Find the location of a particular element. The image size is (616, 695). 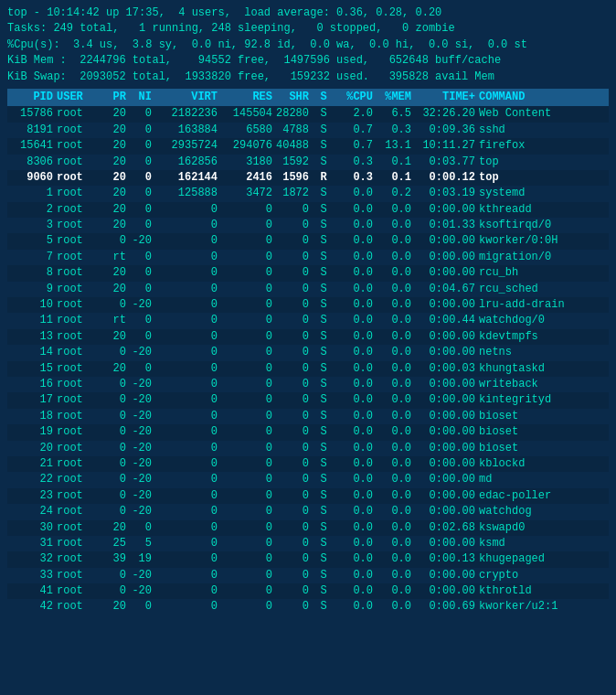

col-time-cell: 32:26.20 is located at coordinates (445, 113).